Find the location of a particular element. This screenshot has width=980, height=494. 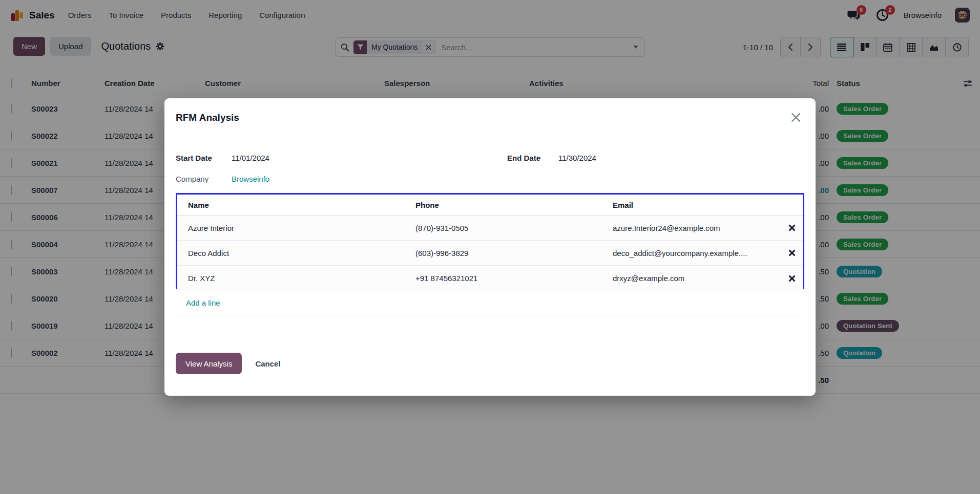

column-header-email: Email is located at coordinates (692, 205).